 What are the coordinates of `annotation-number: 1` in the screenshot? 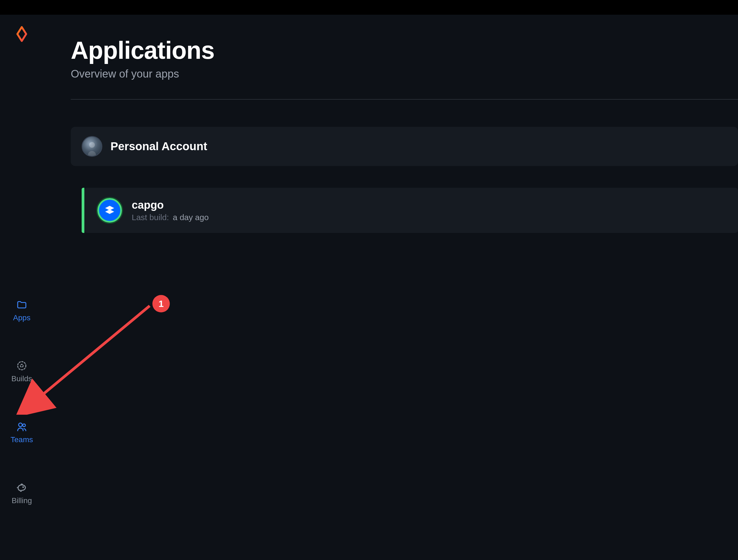 It's located at (161, 304).